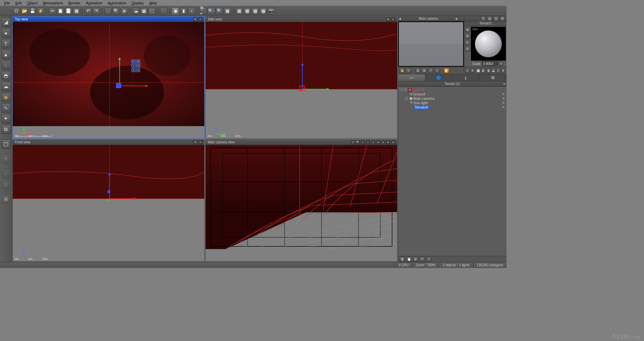  Describe the element at coordinates (401, 90) in the screenshot. I see `expand-icon: −` at that location.